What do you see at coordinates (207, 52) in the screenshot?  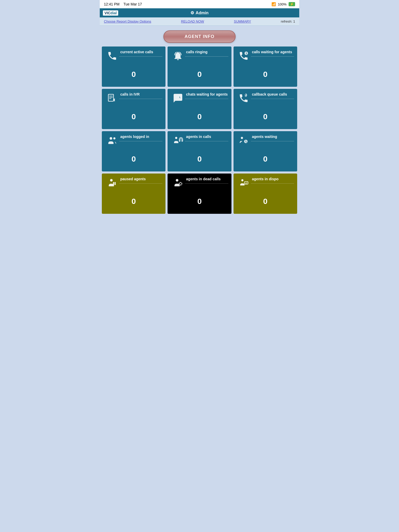 I see `card-title-calls-ringing: calls ringing` at bounding box center [207, 52].